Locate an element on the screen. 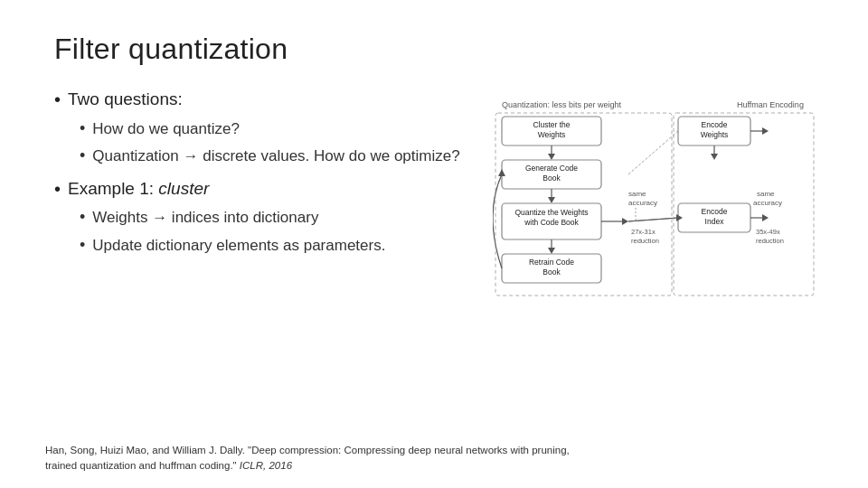  w1-arrow: → is located at coordinates (159, 217).